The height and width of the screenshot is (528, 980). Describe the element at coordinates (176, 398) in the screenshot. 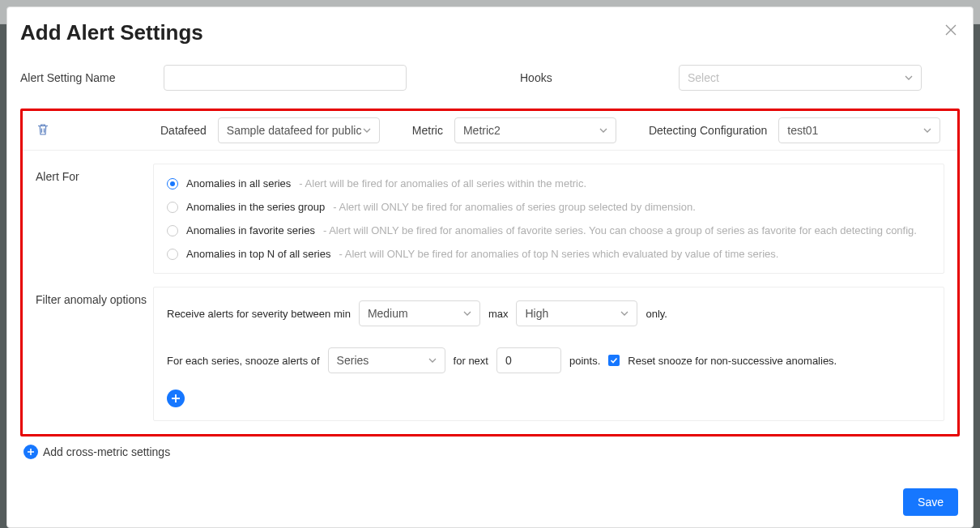

I see `add-filter-button` at that location.